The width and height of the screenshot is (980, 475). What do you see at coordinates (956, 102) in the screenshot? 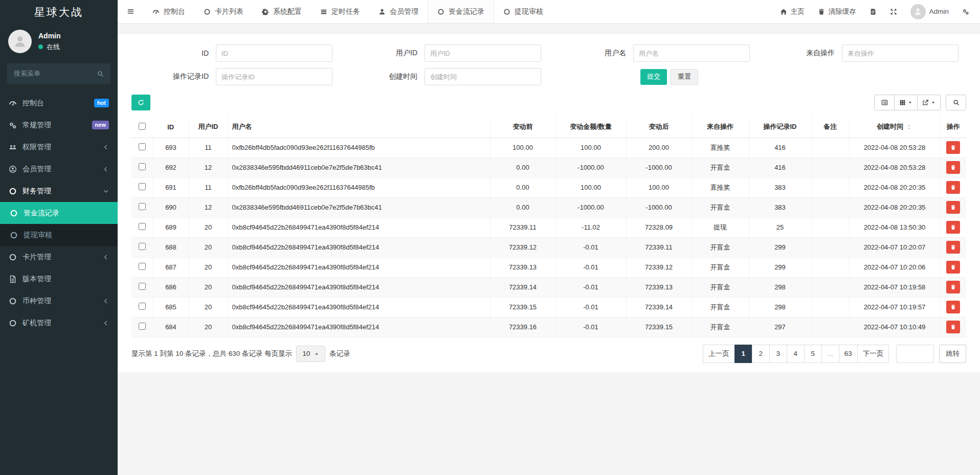
I see `table-search-button` at bounding box center [956, 102].